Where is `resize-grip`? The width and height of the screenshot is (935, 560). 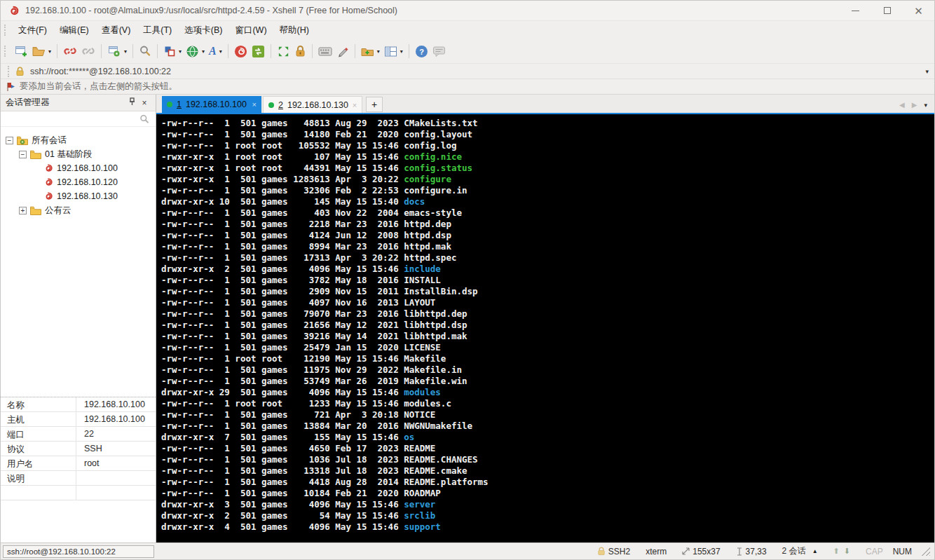 resize-grip is located at coordinates (926, 552).